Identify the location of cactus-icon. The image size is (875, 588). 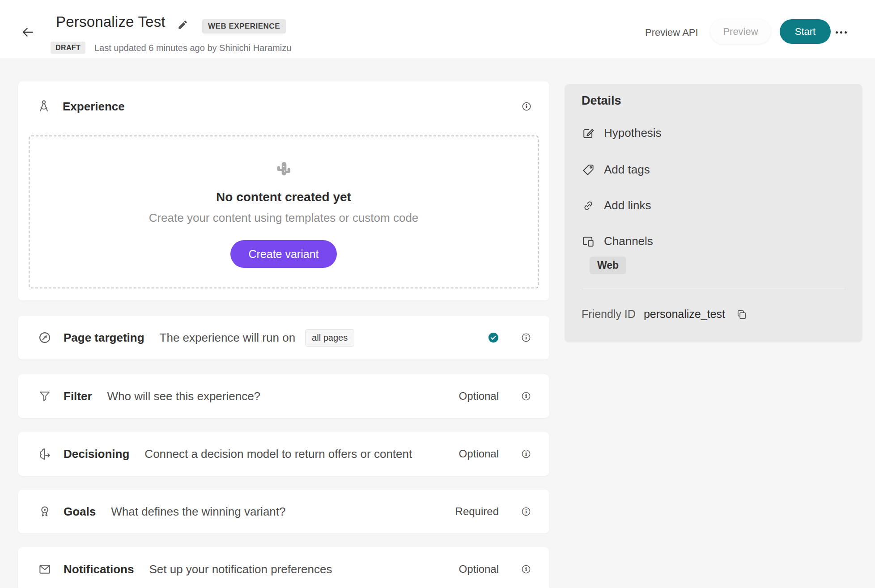
(284, 169).